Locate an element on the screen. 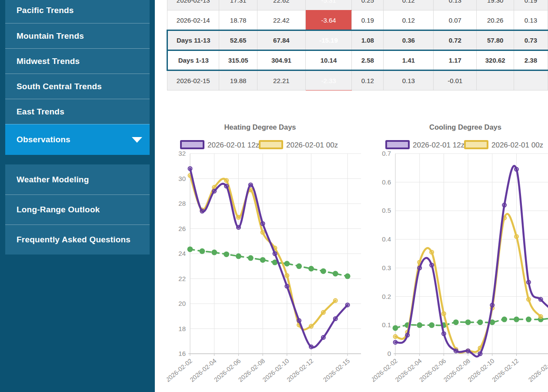  sidebar-item-long-range-outlook: Long-Range Outlook is located at coordinates (77, 210).